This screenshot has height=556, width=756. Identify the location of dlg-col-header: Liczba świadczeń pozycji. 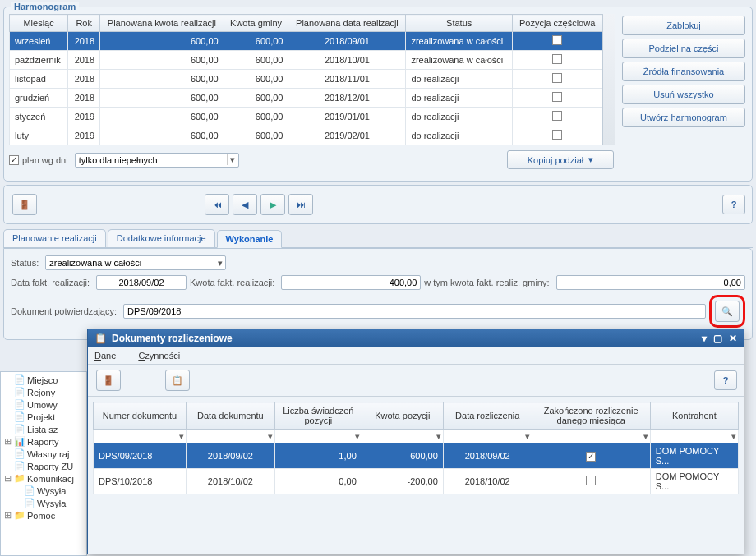
(318, 416).